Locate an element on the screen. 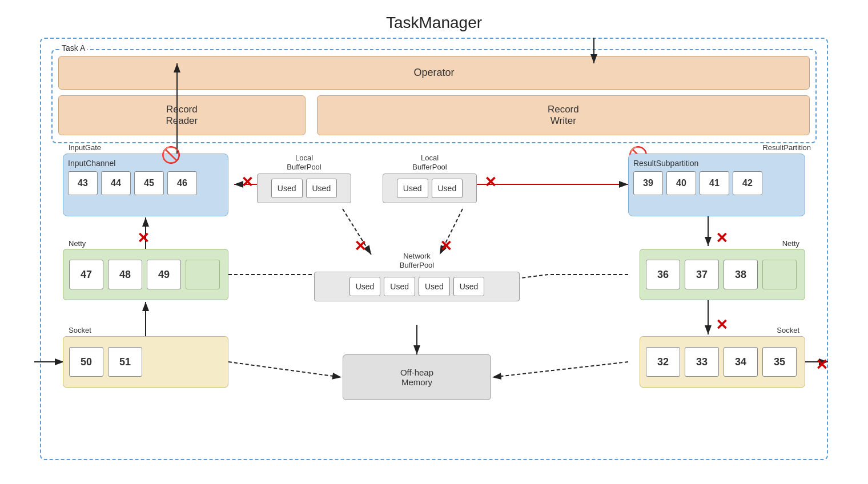  red-x-socket-right-output: ✕ is located at coordinates (822, 365).